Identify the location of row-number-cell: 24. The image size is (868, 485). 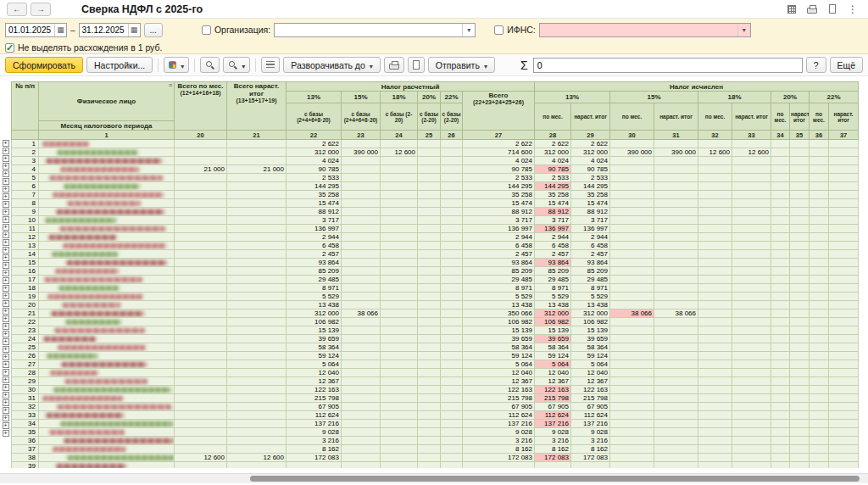
(25, 339).